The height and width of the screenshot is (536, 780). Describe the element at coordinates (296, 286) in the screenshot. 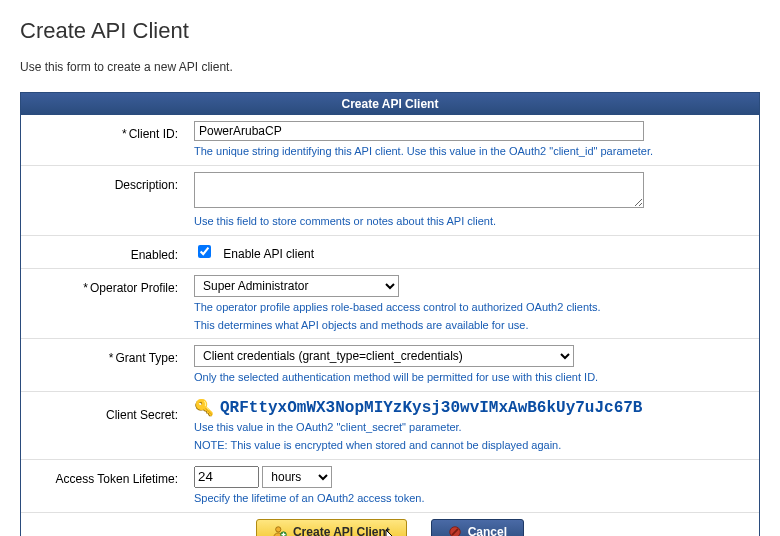

I see `operator-profile-select: Super Administrator` at that location.